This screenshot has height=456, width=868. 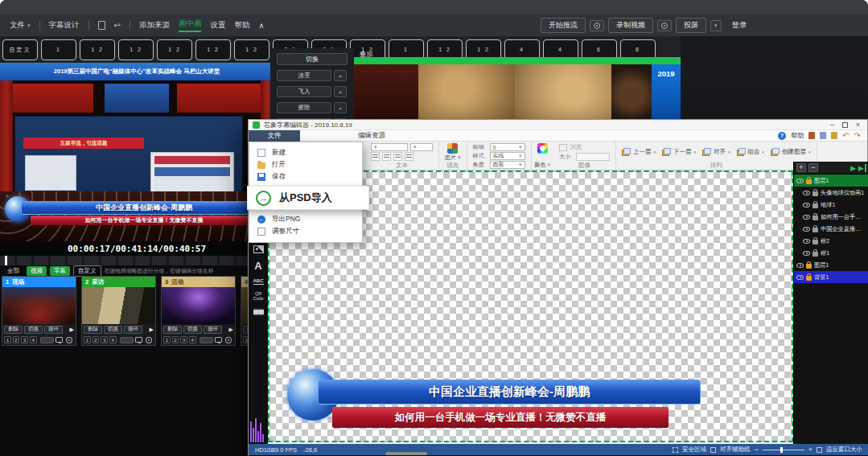 What do you see at coordinates (831, 241) in the screenshot?
I see `layer-row: 框2` at bounding box center [831, 241].